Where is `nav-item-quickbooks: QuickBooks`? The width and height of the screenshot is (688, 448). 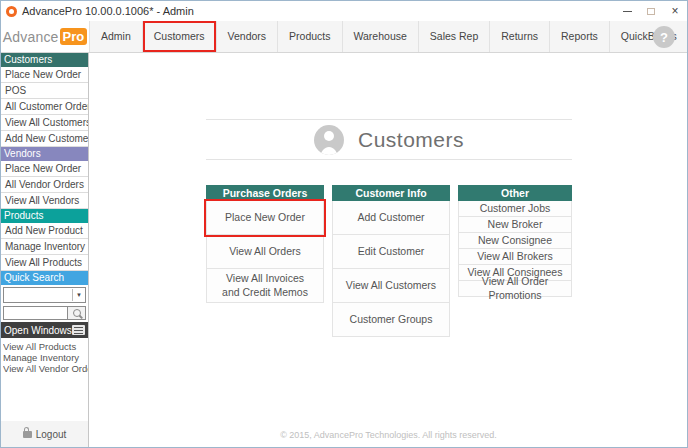 nav-item-quickbooks: QuickBooks is located at coordinates (649, 36).